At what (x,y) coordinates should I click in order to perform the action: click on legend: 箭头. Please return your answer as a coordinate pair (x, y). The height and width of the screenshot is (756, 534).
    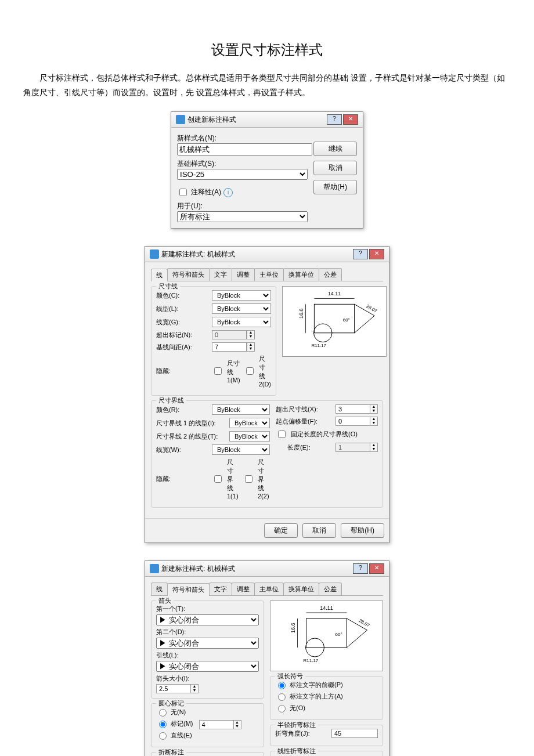
    Looking at the image, I should click on (165, 601).